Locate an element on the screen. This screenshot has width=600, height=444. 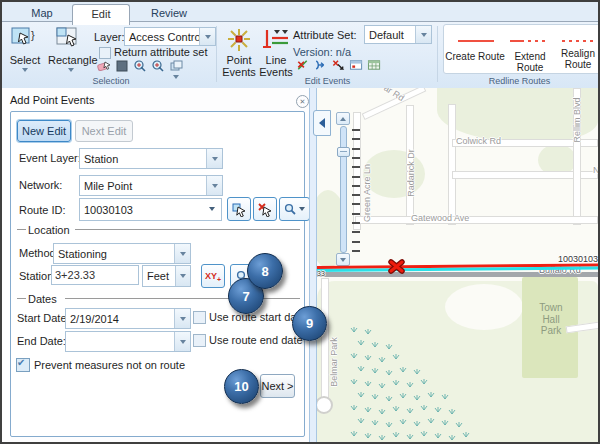
zoom-out-button is located at coordinates (343, 260).